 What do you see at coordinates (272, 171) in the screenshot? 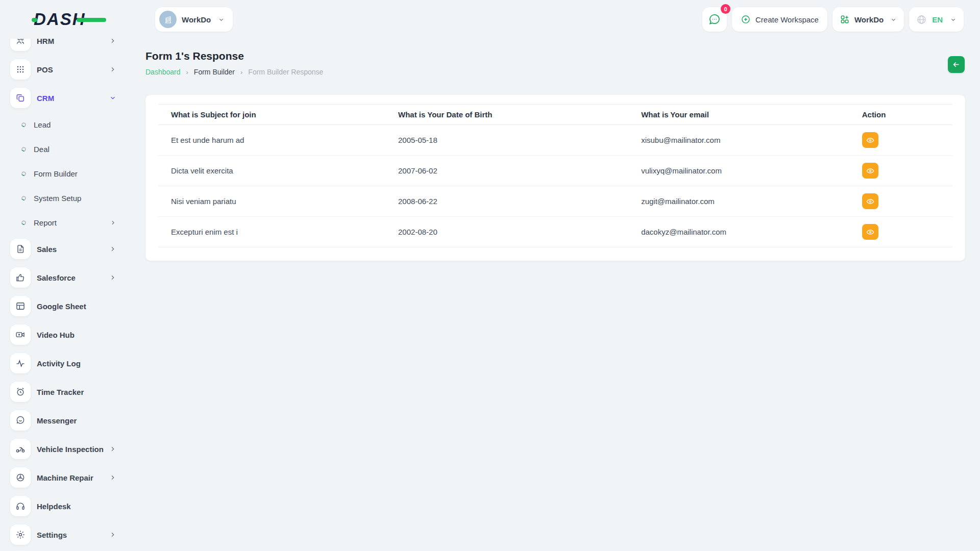
I see `cell-subject: Dicta velit exercita` at bounding box center [272, 171].